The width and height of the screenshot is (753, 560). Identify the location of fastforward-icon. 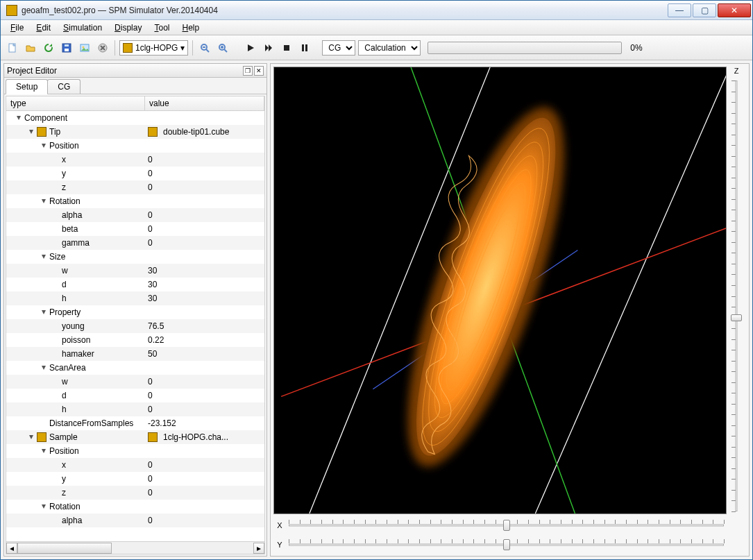
(269, 48).